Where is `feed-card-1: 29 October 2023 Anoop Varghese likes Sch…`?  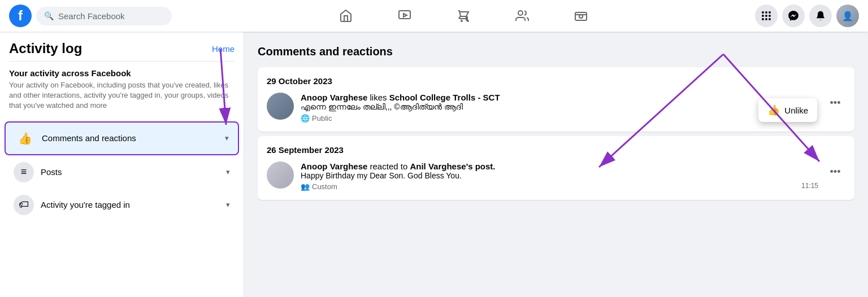 feed-card-1: 29 October 2023 Anoop Varghese likes Sch… is located at coordinates (556, 99).